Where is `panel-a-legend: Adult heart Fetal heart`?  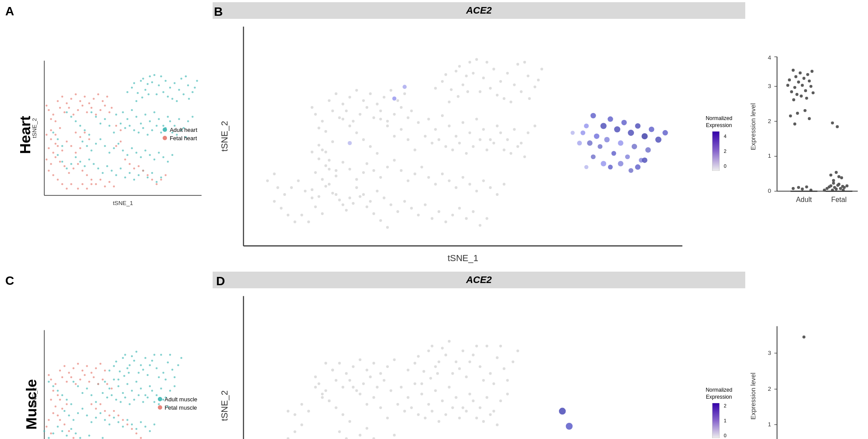 panel-a-legend: Adult heart Fetal heart is located at coordinates (180, 135).